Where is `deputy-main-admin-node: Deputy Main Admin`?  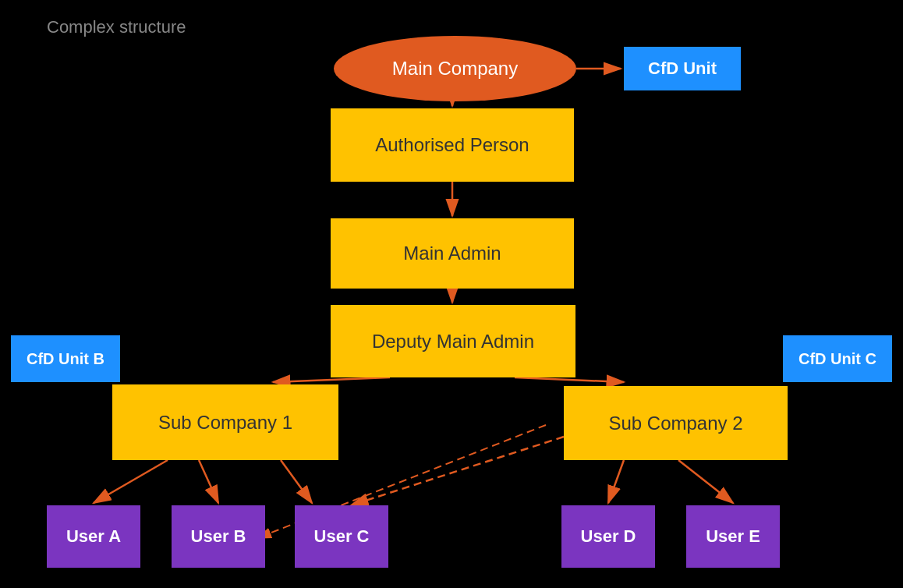
deputy-main-admin-node: Deputy Main Admin is located at coordinates (453, 342).